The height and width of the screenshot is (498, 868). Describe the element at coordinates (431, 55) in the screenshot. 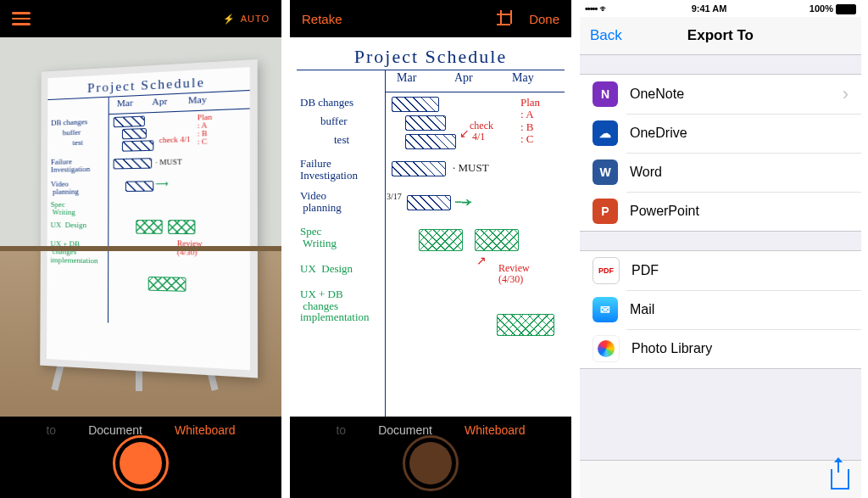

I see `wb-title: Project Schedule` at that location.